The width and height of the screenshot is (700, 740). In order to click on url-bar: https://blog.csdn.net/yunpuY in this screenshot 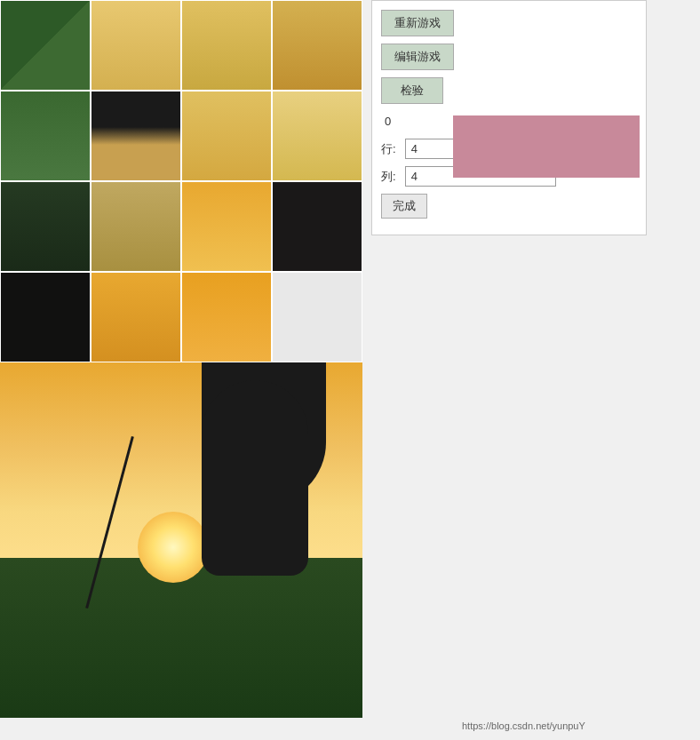, I will do `click(524, 726)`.